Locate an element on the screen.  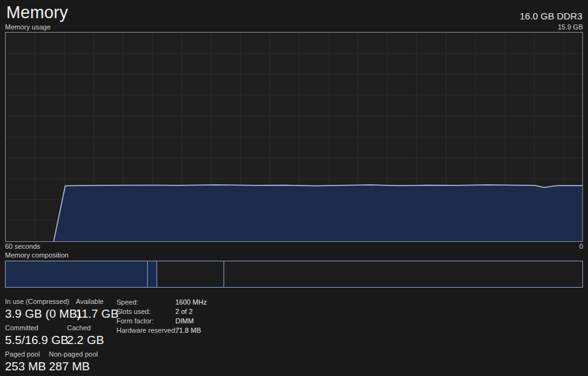
stat-value: 11.7 GB is located at coordinates (97, 313).